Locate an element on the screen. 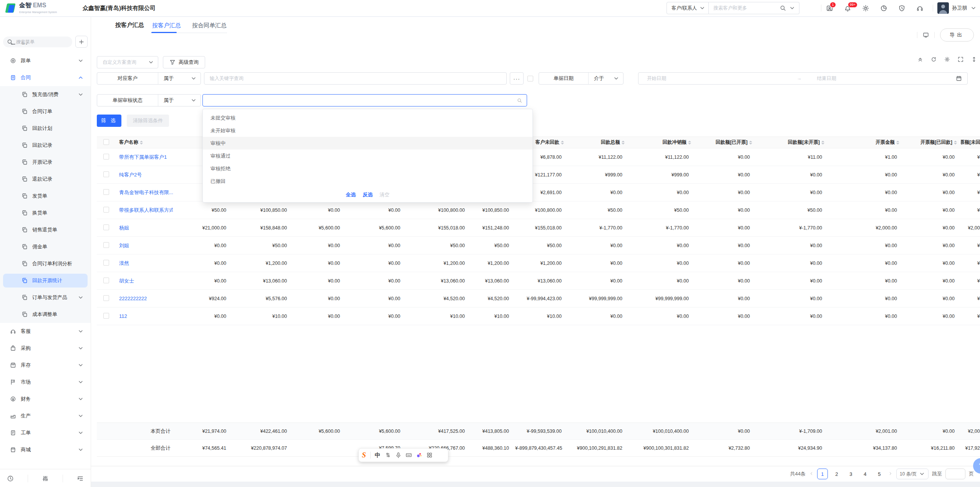 Image resolution: width=980 pixels, height=487 pixels. tab-by-contract: 按合同单汇总 is located at coordinates (209, 25).